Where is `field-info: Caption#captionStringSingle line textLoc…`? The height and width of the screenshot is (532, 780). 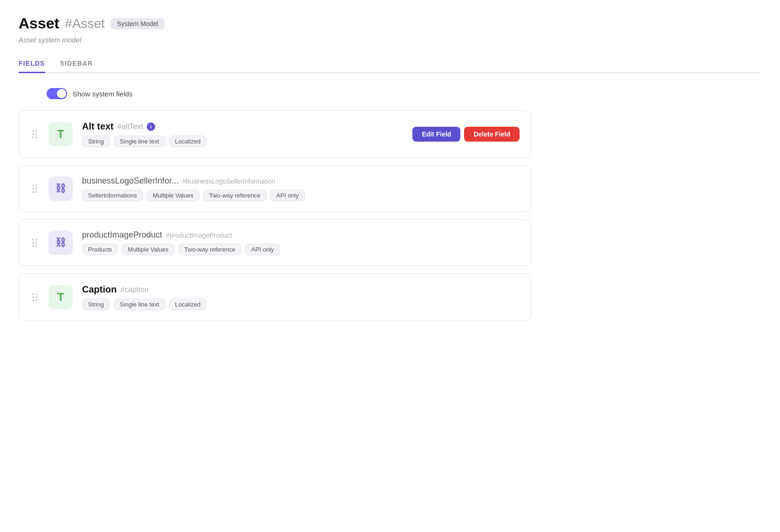 field-info: Caption#captionStringSingle line textLoc… is located at coordinates (301, 297).